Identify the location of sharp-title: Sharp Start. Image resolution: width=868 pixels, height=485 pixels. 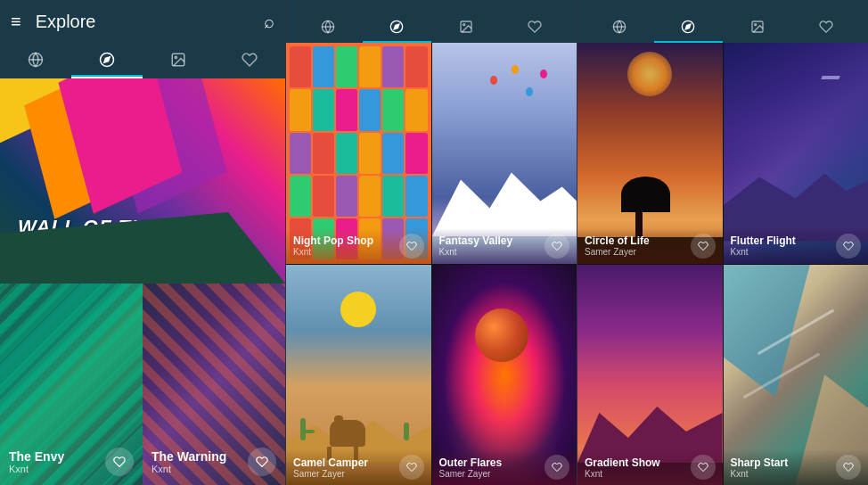
(784, 463).